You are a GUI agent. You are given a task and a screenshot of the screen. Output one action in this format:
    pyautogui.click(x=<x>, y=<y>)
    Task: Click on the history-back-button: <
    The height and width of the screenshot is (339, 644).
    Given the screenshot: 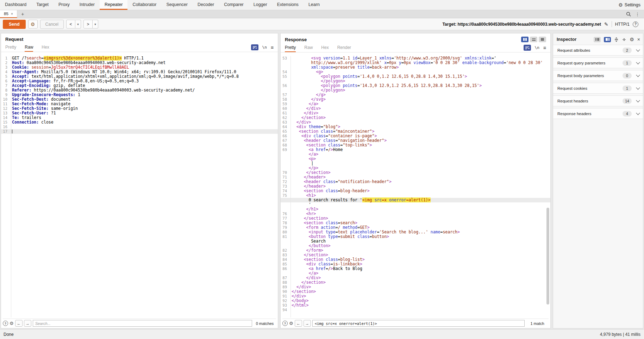 What is the action you would take?
    pyautogui.click(x=71, y=24)
    